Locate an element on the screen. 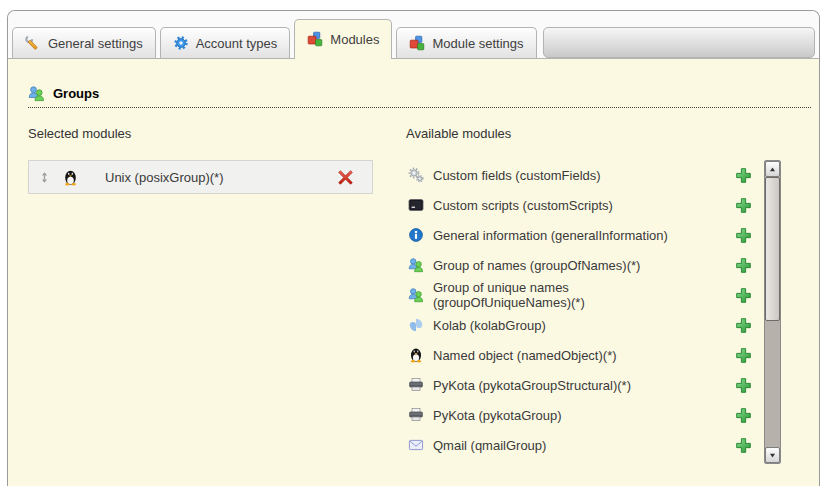 Image resolution: width=827 pixels, height=486 pixels. module-label: Custom fields (customFields) is located at coordinates (517, 176).